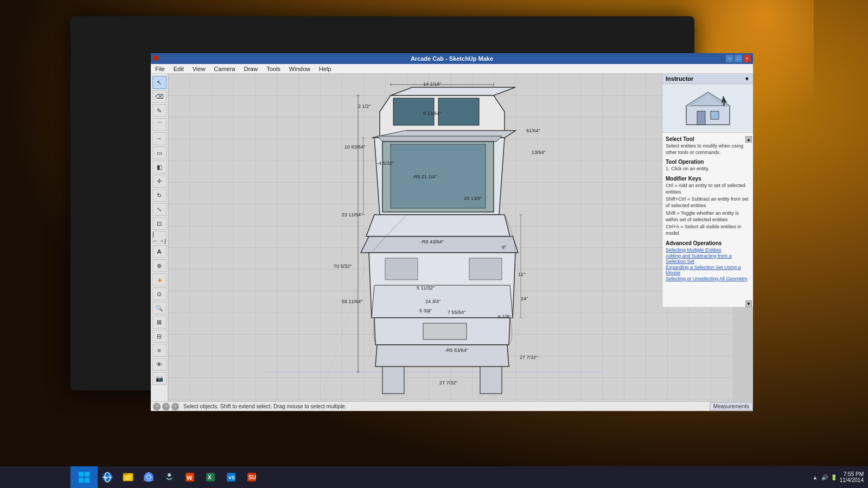 Image resolution: width=868 pixels, height=488 pixels. I want to click on dim-70-5: 70 5/32", so click(343, 266).